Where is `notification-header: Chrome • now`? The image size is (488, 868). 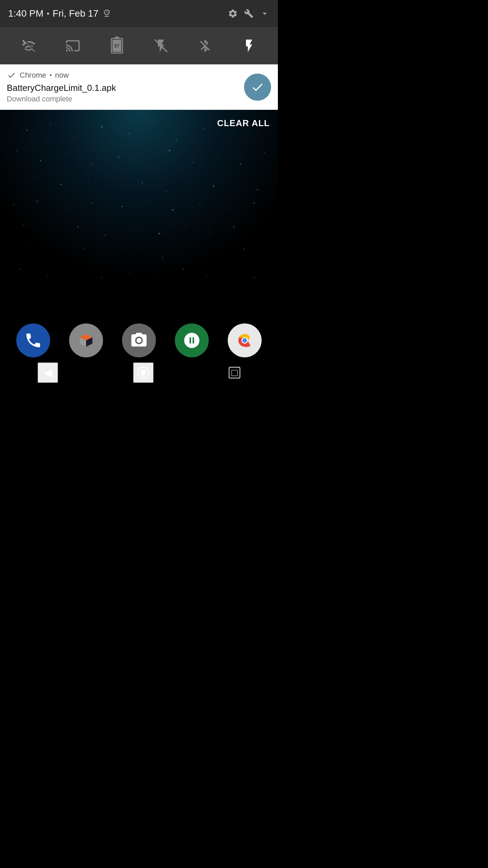 notification-header: Chrome • now is located at coordinates (61, 75).